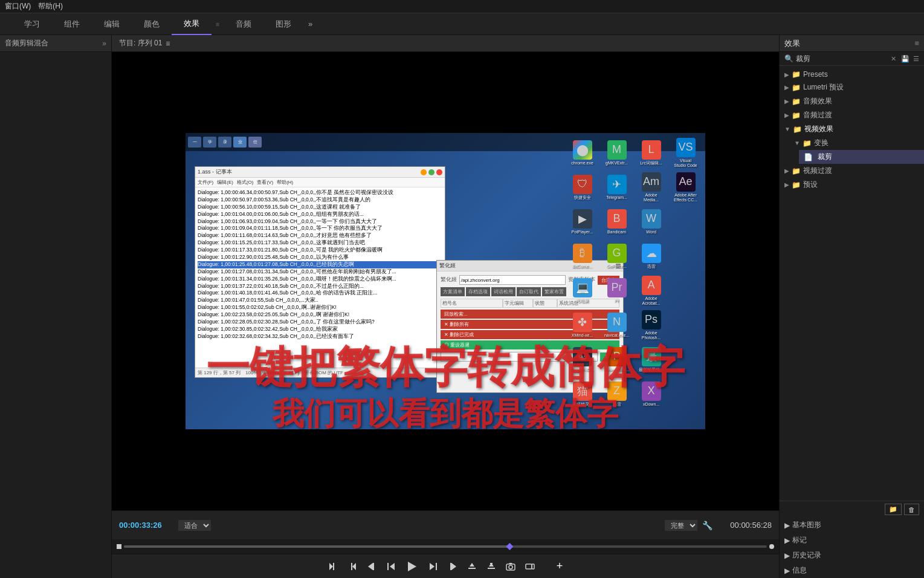  Describe the element at coordinates (431, 172) in the screenshot. I see `maximize-button` at that location.